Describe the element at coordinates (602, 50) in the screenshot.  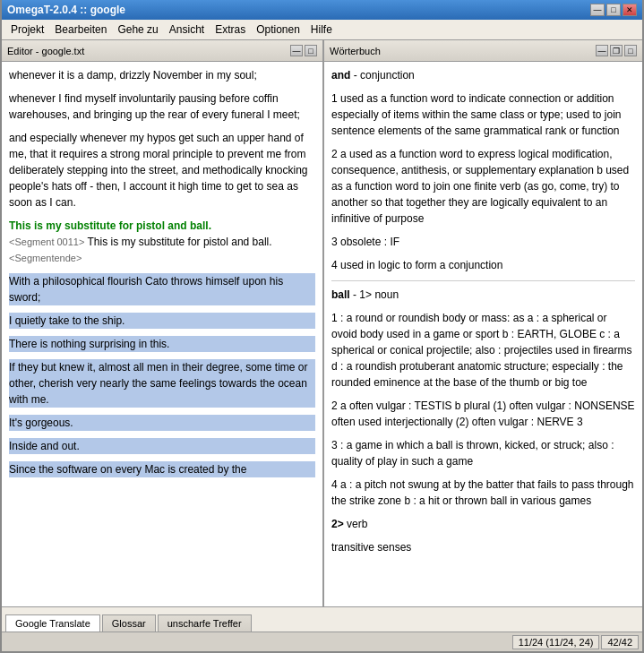
I see `dict-minimize-button: —` at that location.